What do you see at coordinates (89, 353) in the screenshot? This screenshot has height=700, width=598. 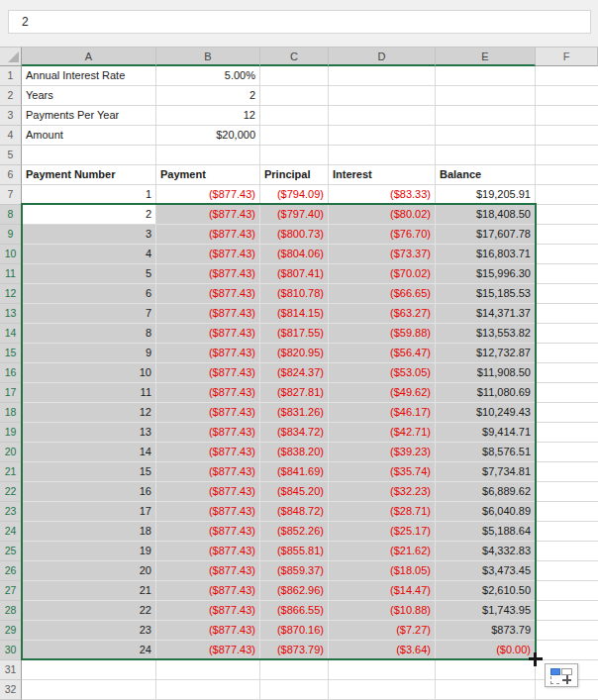 I see `cell-A15: 9` at bounding box center [89, 353].